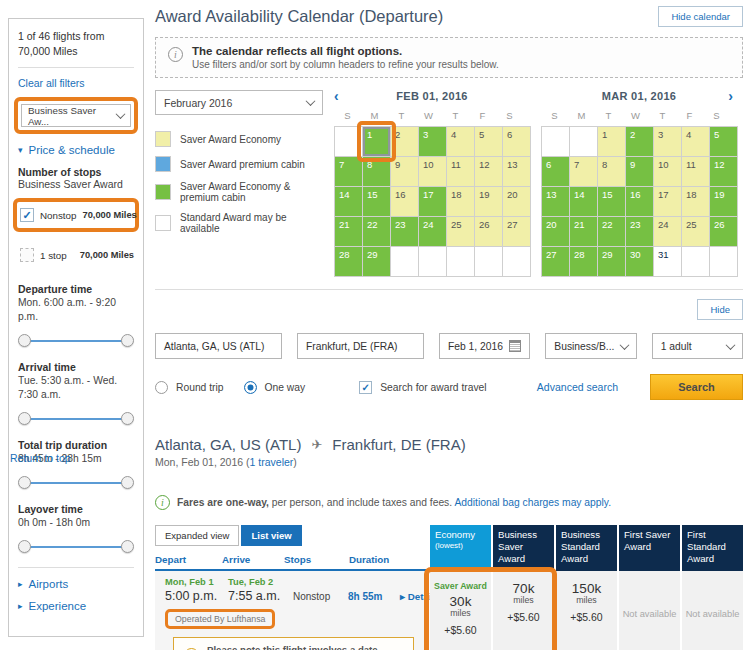  What do you see at coordinates (218, 346) in the screenshot?
I see `origin-input: Atlanta, GA, US (ATL)` at bounding box center [218, 346].